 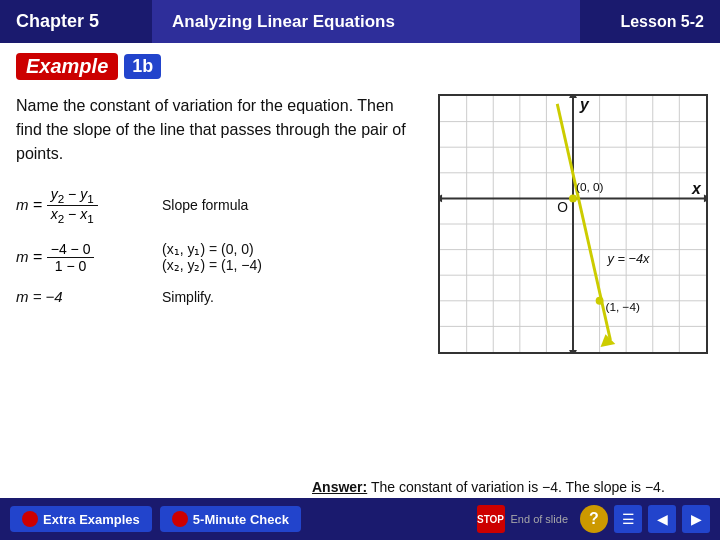 What do you see at coordinates (92, 520) in the screenshot?
I see `extra-examples-label: Extra Examples` at bounding box center [92, 520].